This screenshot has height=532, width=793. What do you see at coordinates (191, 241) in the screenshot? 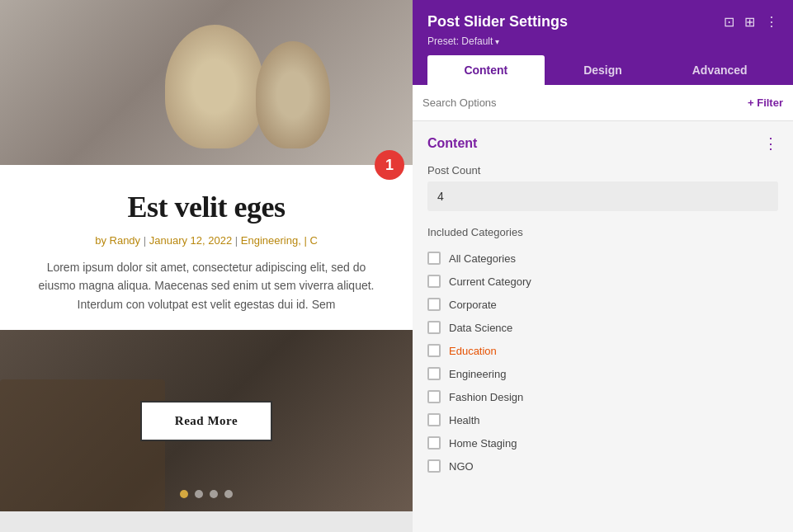
I see `date-text: January 12, 2022` at bounding box center [191, 241].